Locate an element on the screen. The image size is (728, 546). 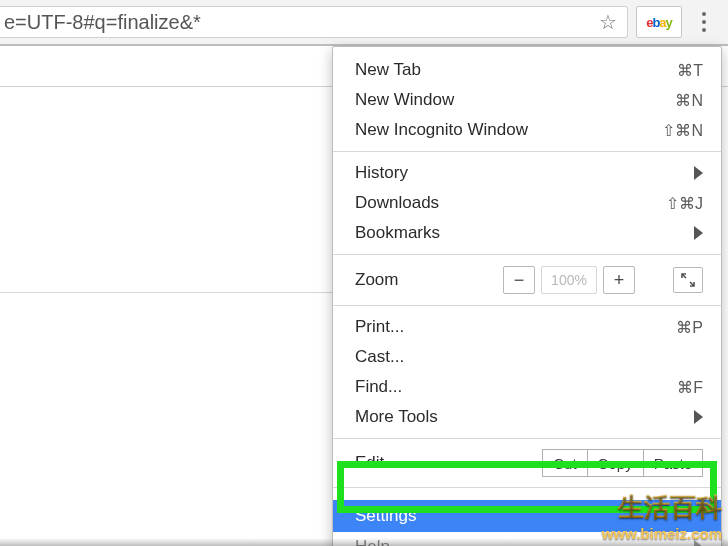
fullscreen-icon is located at coordinates (688, 280).